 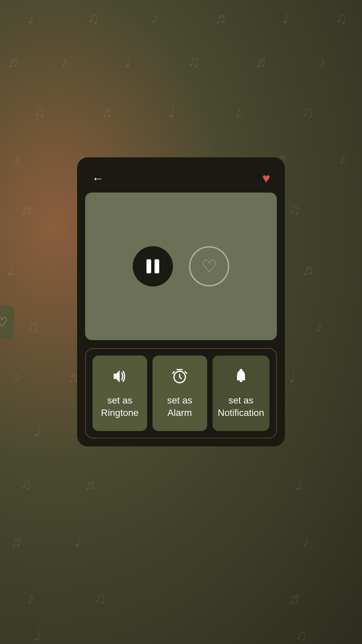 What do you see at coordinates (149, 266) in the screenshot?
I see `pause-bar-left` at bounding box center [149, 266].